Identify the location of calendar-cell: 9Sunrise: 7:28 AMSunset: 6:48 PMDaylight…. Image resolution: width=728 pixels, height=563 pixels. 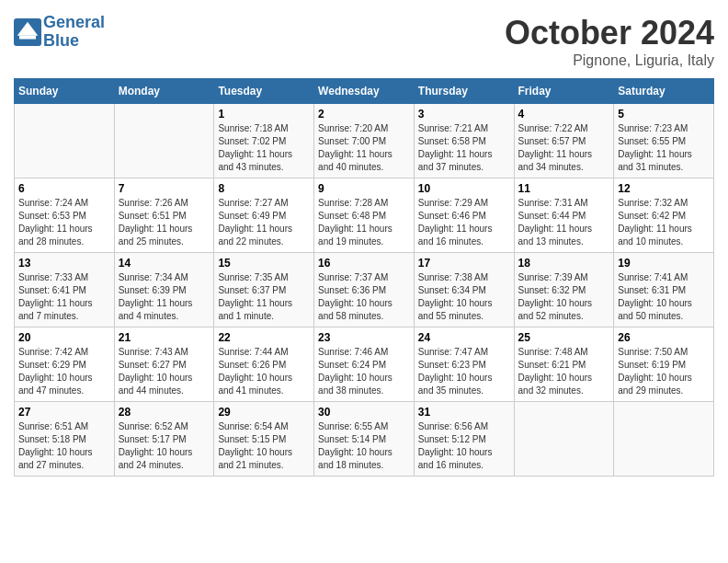
(364, 215).